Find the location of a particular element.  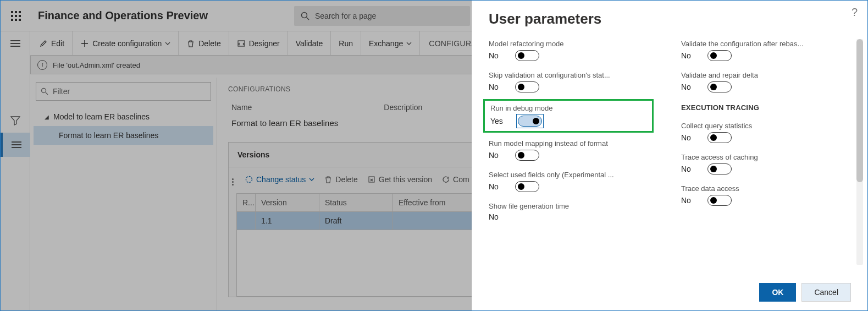

apps-icon is located at coordinates (16, 16).